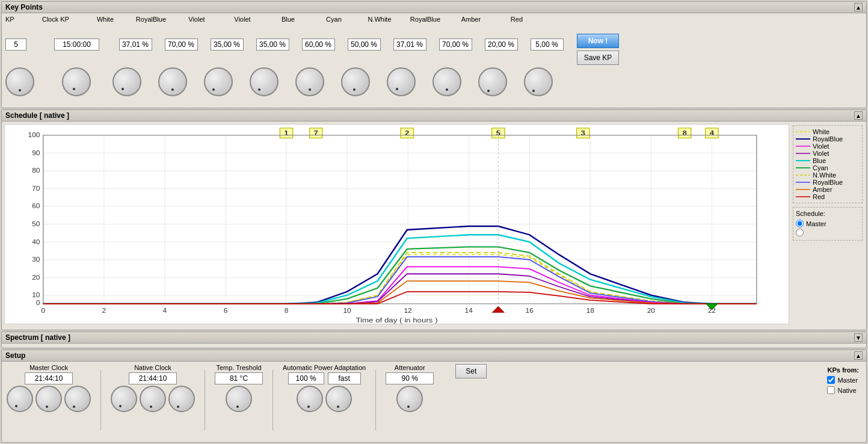  I want to click on ch-red-value: 5,00 %, so click(547, 45).